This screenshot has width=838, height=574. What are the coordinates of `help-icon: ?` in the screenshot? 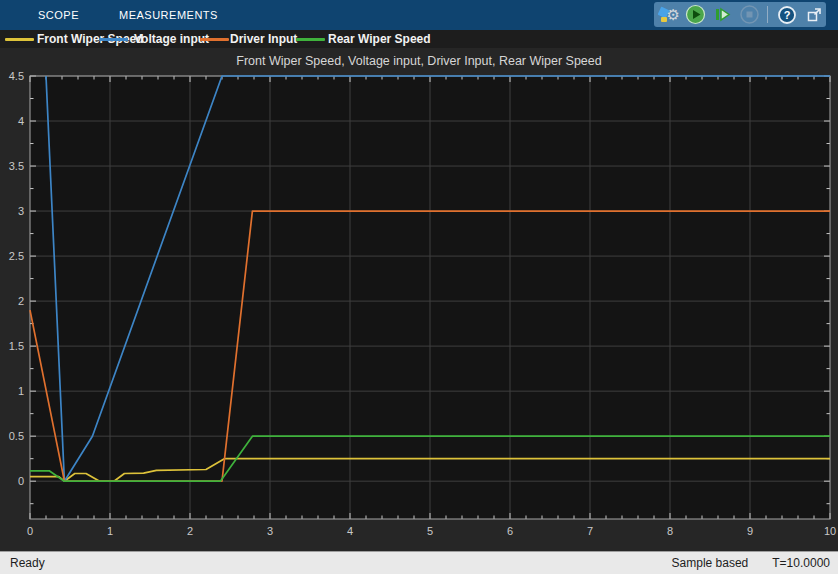 It's located at (787, 15).